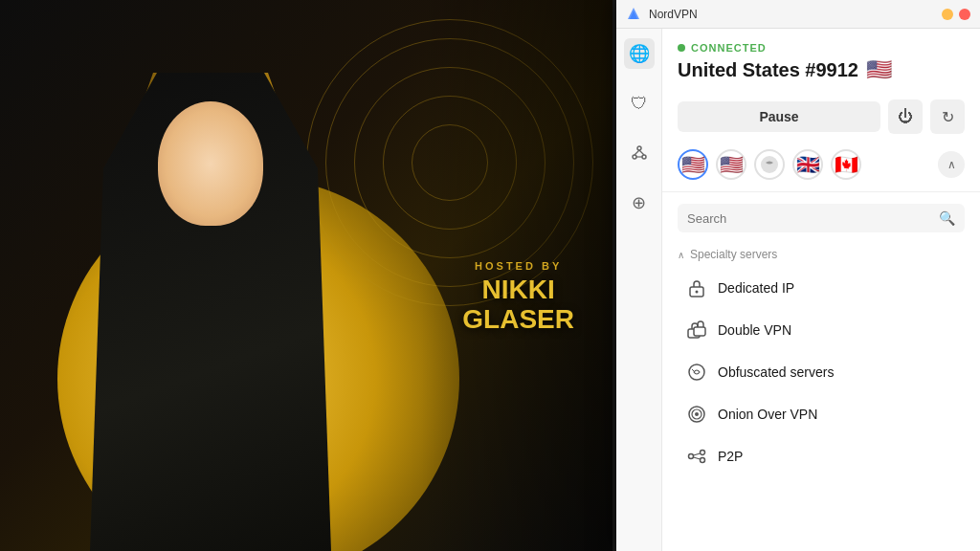 This screenshot has height=551, width=980. What do you see at coordinates (730, 456) in the screenshot?
I see `p2p-label: P2P` at bounding box center [730, 456].